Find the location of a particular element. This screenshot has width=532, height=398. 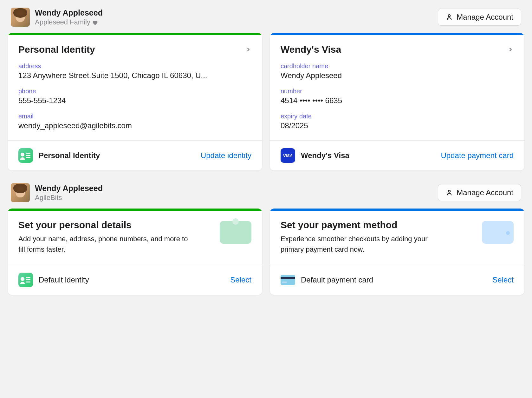

field-value: Wendy Appleseed is located at coordinates (397, 76).